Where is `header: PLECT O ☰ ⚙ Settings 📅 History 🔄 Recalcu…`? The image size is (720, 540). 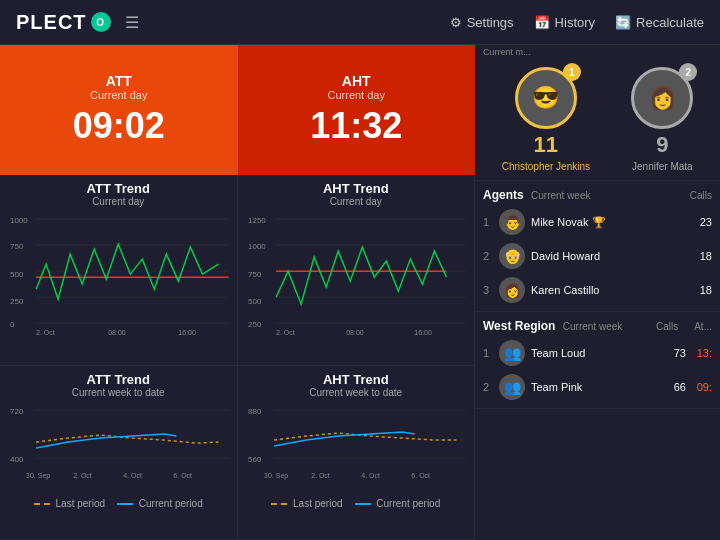
header: PLECT O ☰ ⚙ Settings 📅 History 🔄 Recalcu… is located at coordinates (360, 22).